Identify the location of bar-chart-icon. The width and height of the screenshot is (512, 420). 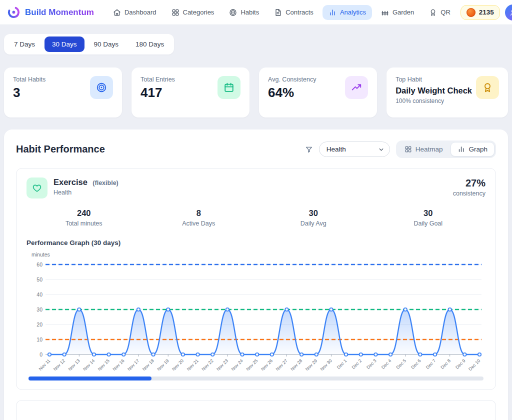
(461, 149).